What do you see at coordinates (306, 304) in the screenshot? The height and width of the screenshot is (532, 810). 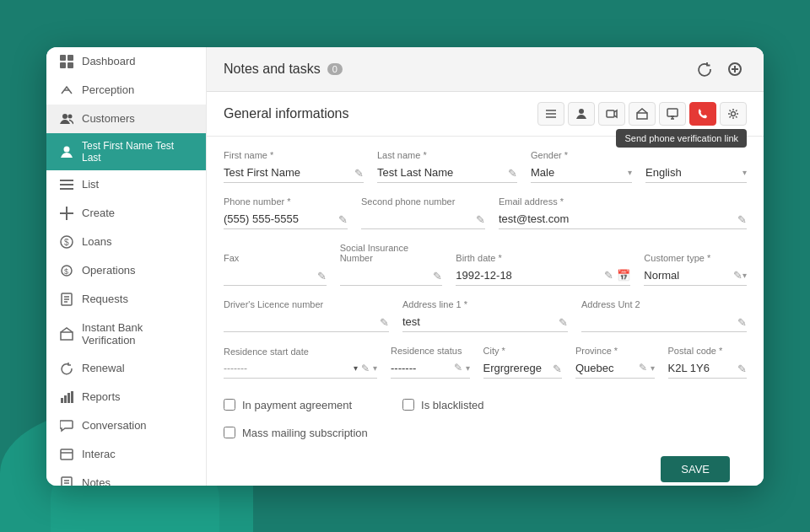 I see `driver-licence-label: Driver's Licence number` at bounding box center [306, 304].